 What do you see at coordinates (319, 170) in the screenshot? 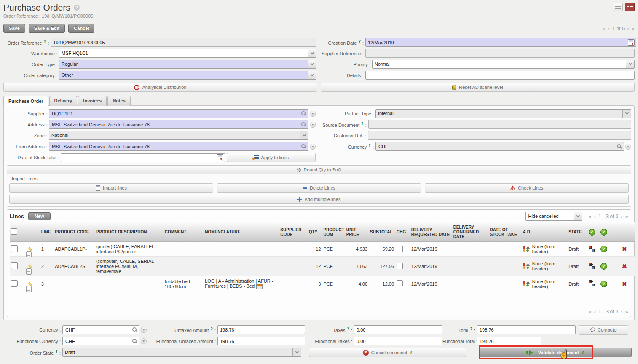
I see `round-qty-button: Round Qty to SoQ` at bounding box center [319, 170].